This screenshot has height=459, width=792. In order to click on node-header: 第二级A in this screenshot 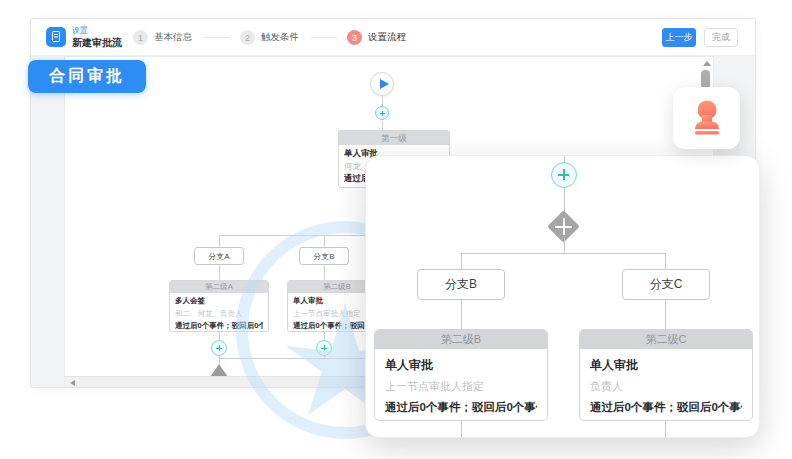, I will do `click(219, 287)`.